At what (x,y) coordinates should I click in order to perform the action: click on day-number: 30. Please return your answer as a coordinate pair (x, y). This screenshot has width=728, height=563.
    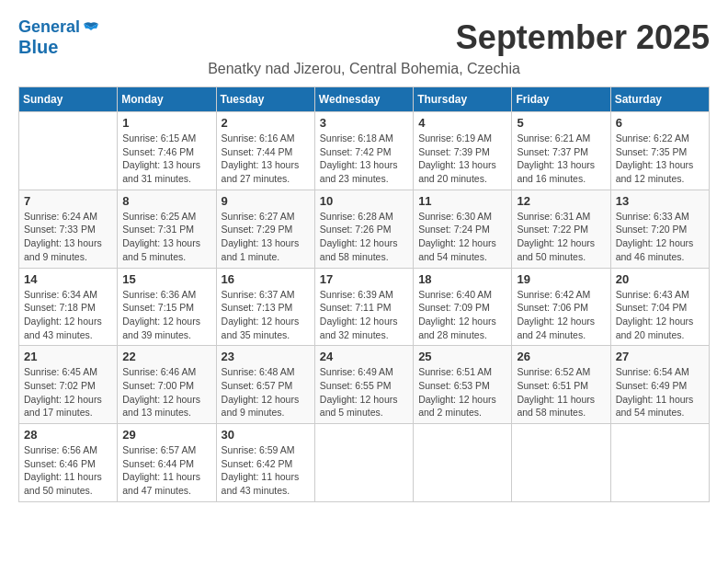
    Looking at the image, I should click on (266, 434).